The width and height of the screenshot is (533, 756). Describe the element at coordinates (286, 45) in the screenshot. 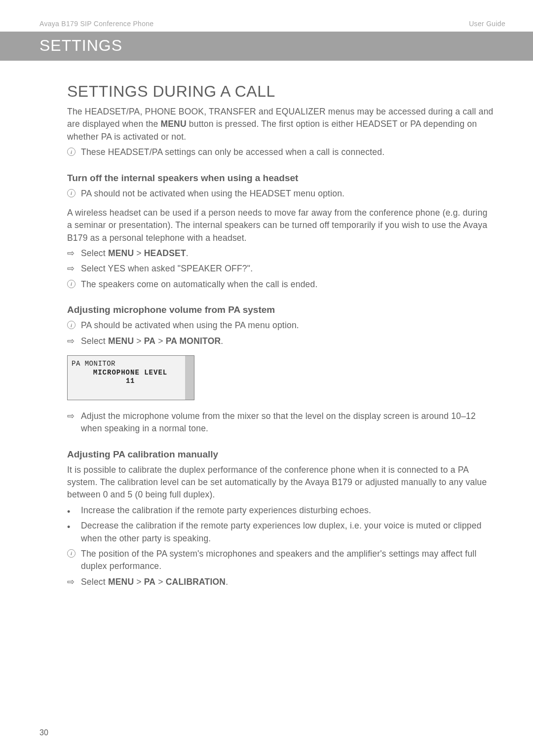

I see `banner-title: SETTINGS` at that location.